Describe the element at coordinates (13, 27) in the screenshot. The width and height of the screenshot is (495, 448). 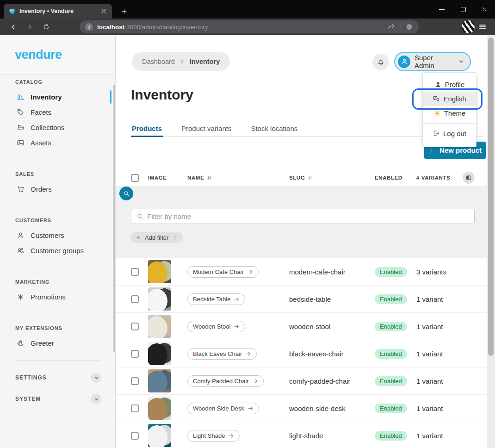
I see `back-button` at that location.